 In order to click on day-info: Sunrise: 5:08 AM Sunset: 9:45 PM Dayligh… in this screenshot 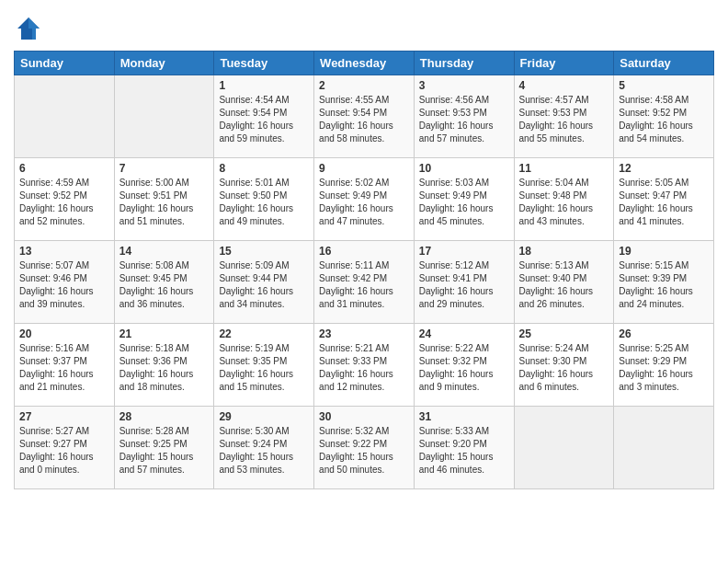, I will do `click(165, 285)`.